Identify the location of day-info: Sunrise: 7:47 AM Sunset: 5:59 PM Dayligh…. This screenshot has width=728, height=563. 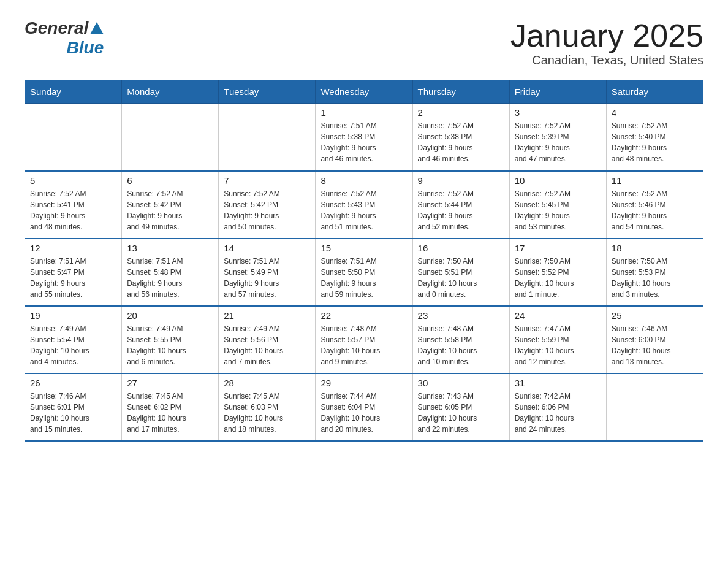
(558, 345).